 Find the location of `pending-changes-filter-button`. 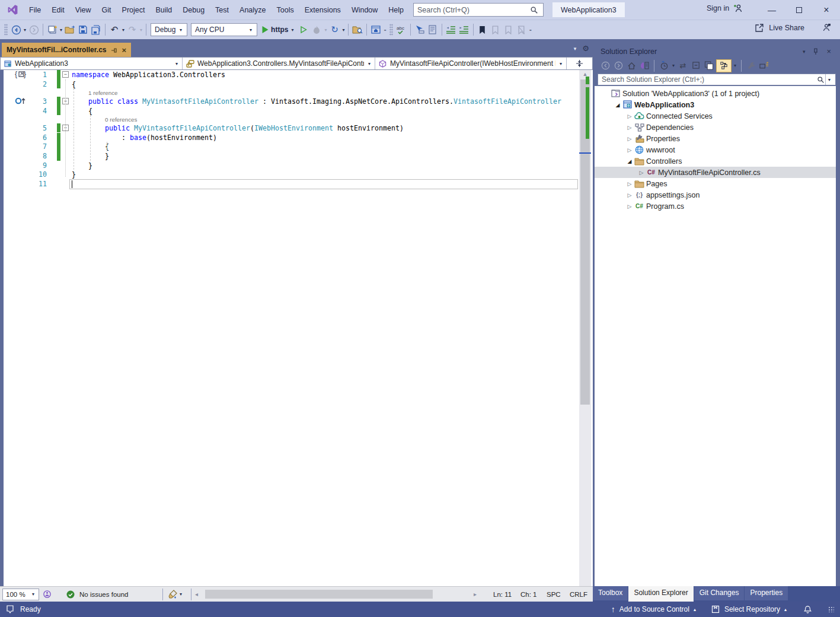

pending-changes-filter-button is located at coordinates (664, 66).